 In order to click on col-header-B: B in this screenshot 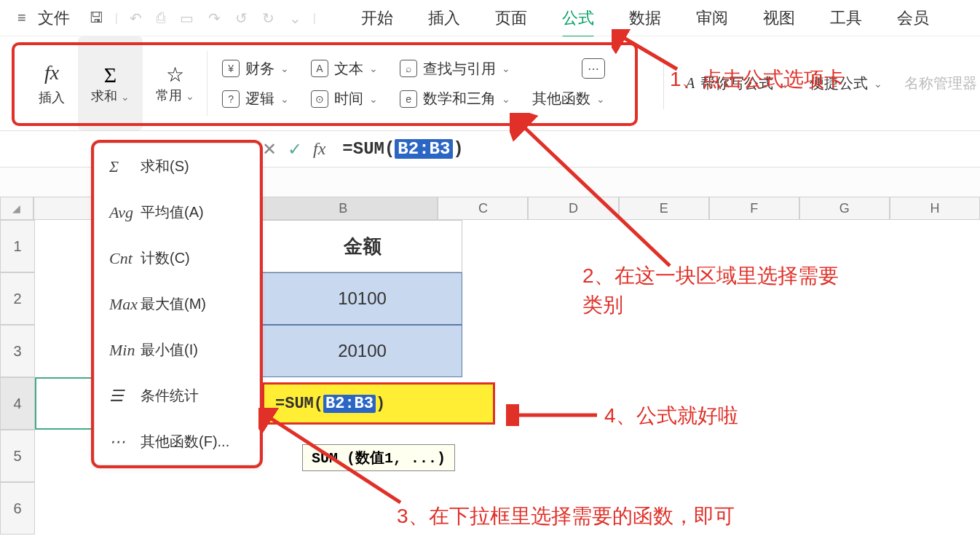, I will do `click(343, 208)`.